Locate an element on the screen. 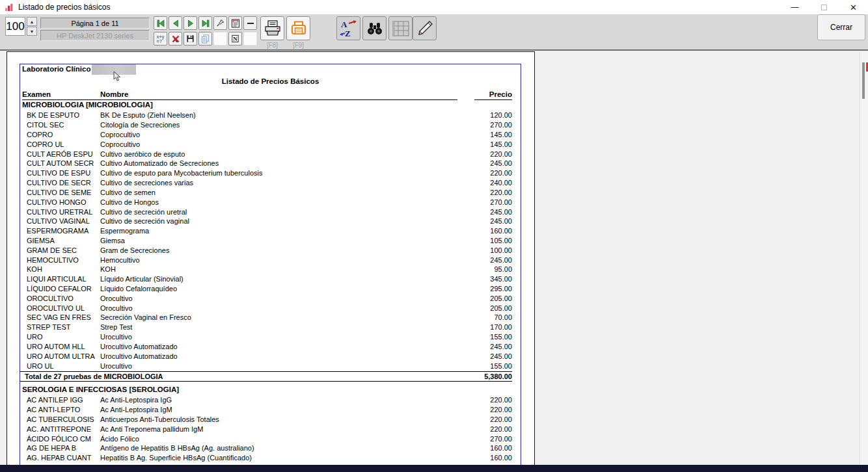  row-name: Urocultivo Automatizado is located at coordinates (288, 356).